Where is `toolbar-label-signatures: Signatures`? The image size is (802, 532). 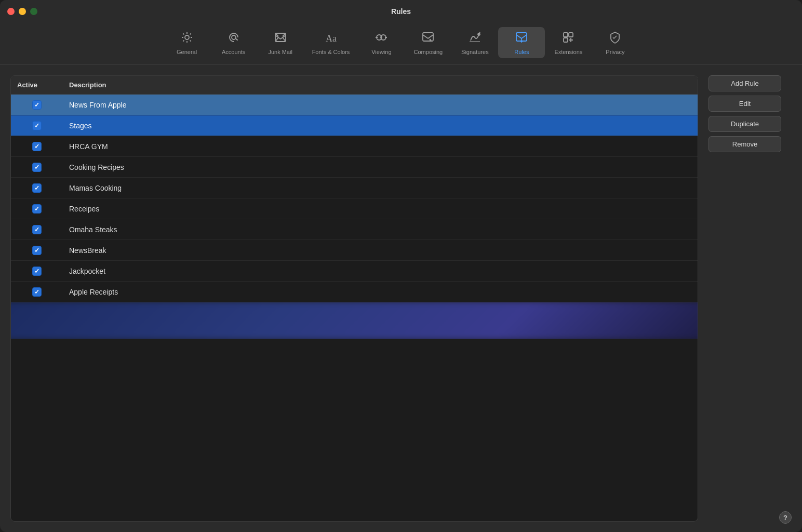 toolbar-label-signatures: Signatures is located at coordinates (475, 52).